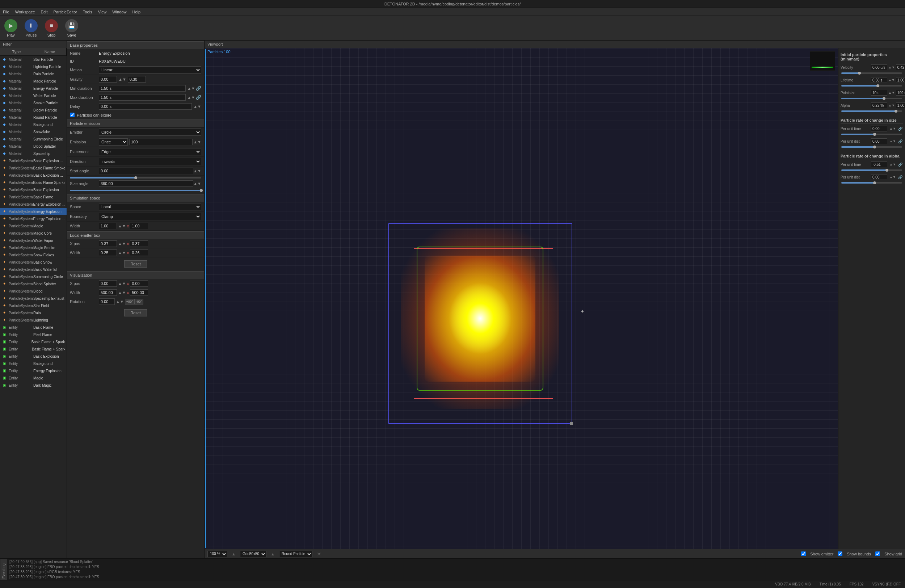 This screenshot has width=905, height=588. What do you see at coordinates (33, 197) in the screenshot?
I see `list-item: ✦ ParticleSystem Basic Flame` at bounding box center [33, 197].